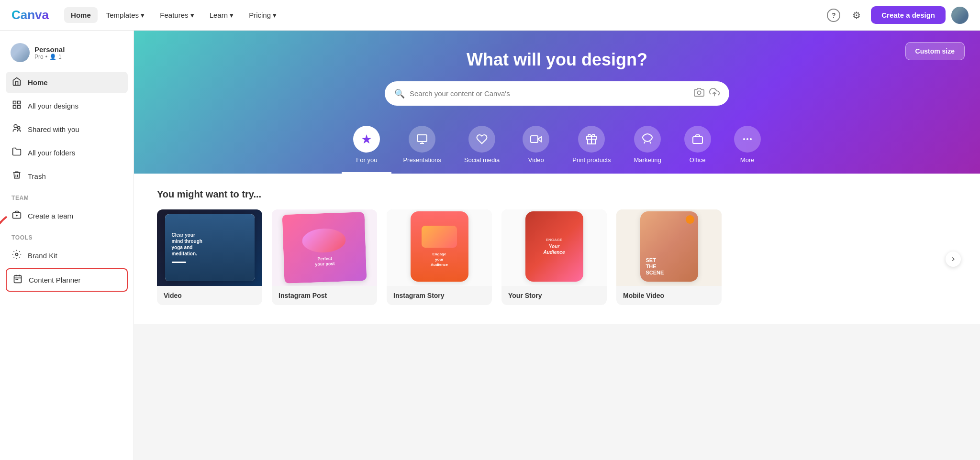  What do you see at coordinates (17, 255) in the screenshot?
I see `brand-kit-icon` at bounding box center [17, 255].